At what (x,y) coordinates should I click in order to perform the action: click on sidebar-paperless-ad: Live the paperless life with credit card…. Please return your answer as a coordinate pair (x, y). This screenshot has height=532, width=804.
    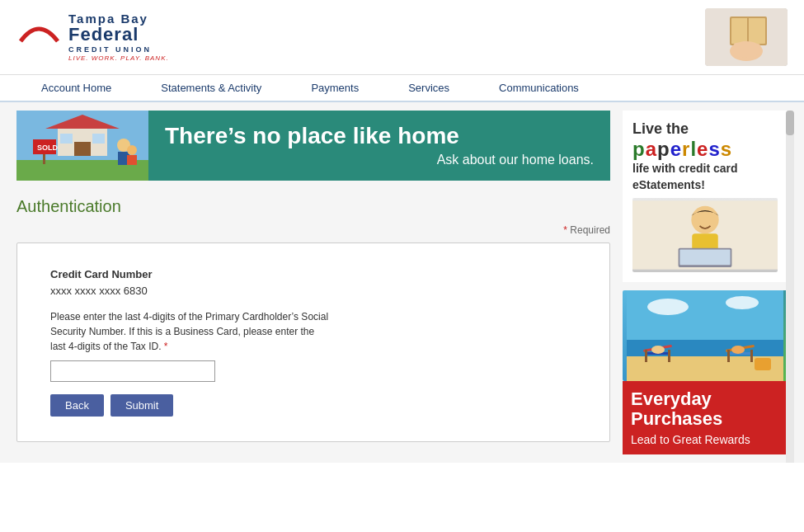
    Looking at the image, I should click on (705, 196).